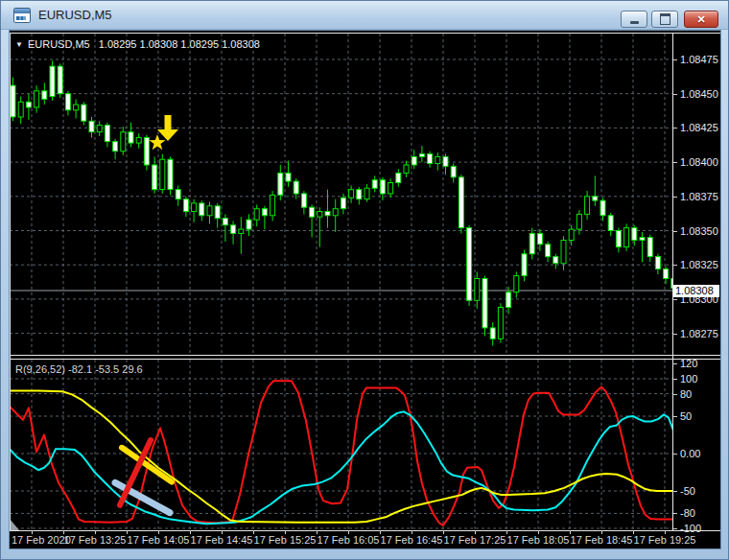 This screenshot has width=729, height=560. What do you see at coordinates (700, 19) in the screenshot?
I see `close-icon: ✕` at bounding box center [700, 19].